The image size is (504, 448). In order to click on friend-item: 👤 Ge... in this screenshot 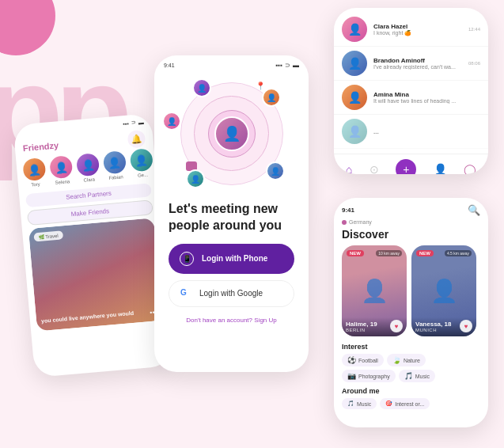, I will do `click(142, 163)`.